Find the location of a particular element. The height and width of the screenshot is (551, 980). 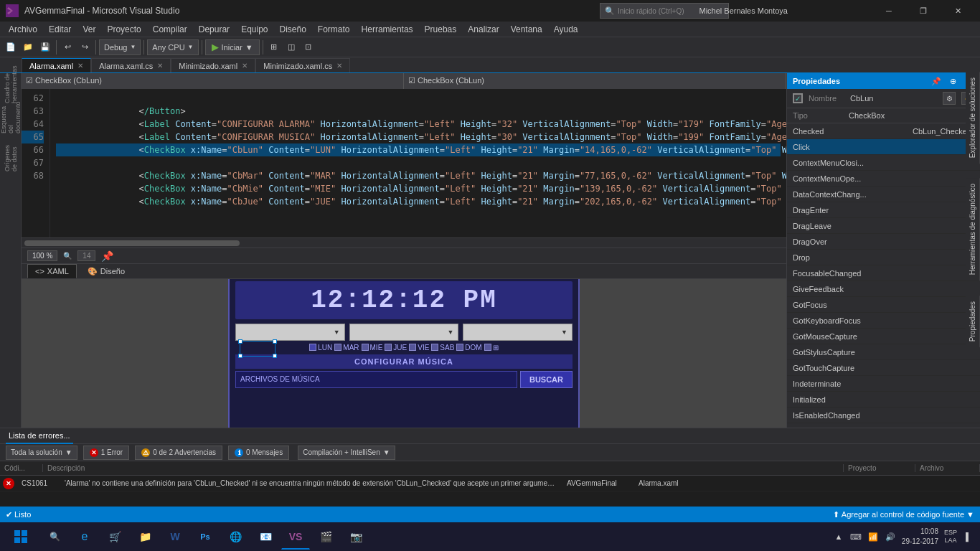

taskbar-media: 🎬 is located at coordinates (326, 537).